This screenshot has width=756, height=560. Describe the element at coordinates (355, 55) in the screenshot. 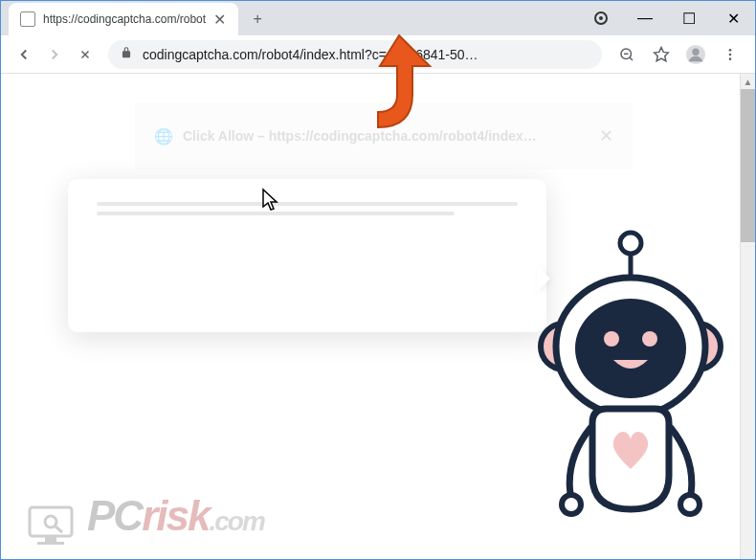

I see `address-bar: codingcaptcha.com/robot4/index.html?c=c5…` at that location.